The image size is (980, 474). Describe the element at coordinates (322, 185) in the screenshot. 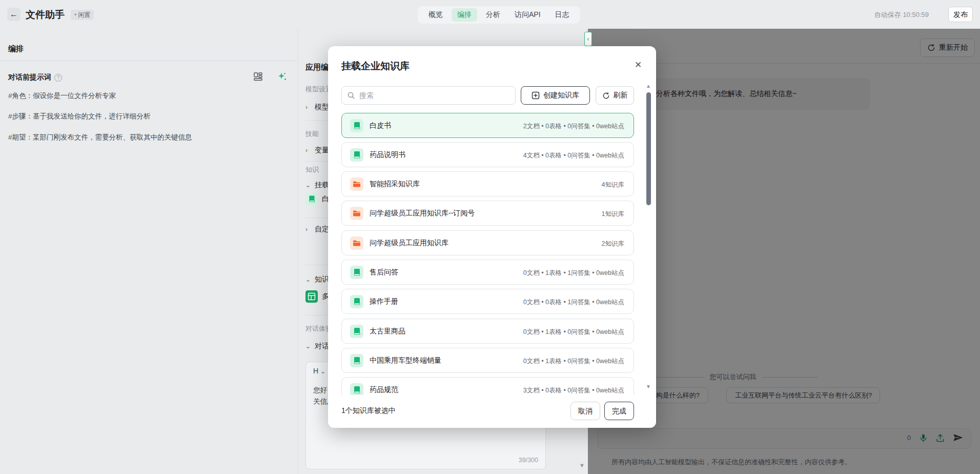

I see `row-label: 挂载` at that location.